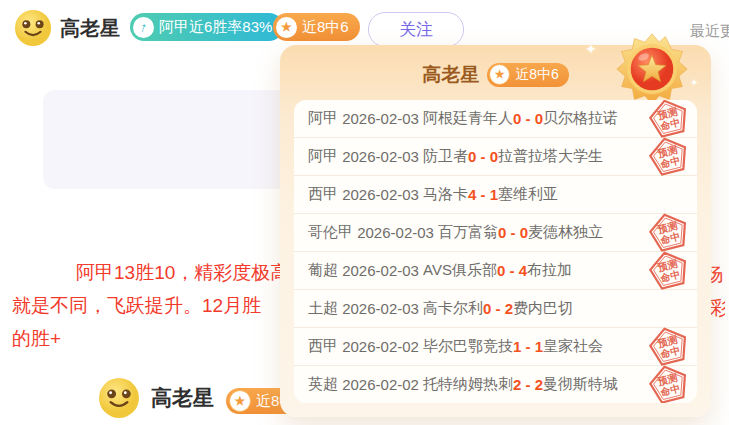 The width and height of the screenshot is (729, 425). What do you see at coordinates (512, 270) in the screenshot?
I see `match-score: 0 - 4` at bounding box center [512, 270].